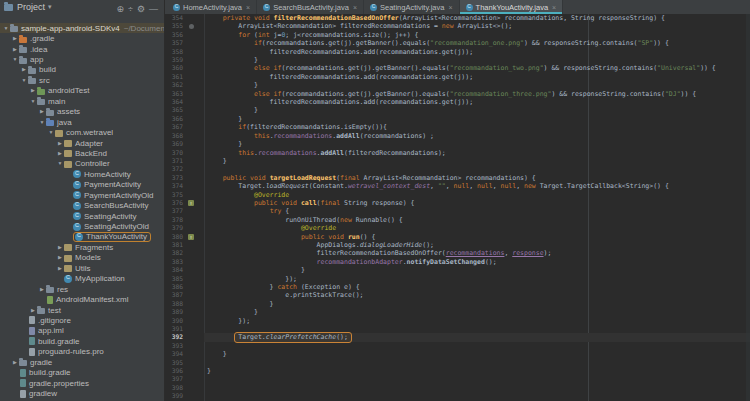 This screenshot has height=401, width=750. I want to click on line-number: 363, so click(175, 94).